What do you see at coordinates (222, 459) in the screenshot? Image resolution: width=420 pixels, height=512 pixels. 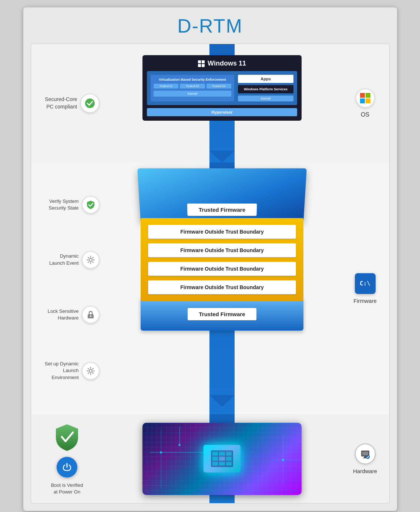 I see `chip-core` at bounding box center [222, 459].